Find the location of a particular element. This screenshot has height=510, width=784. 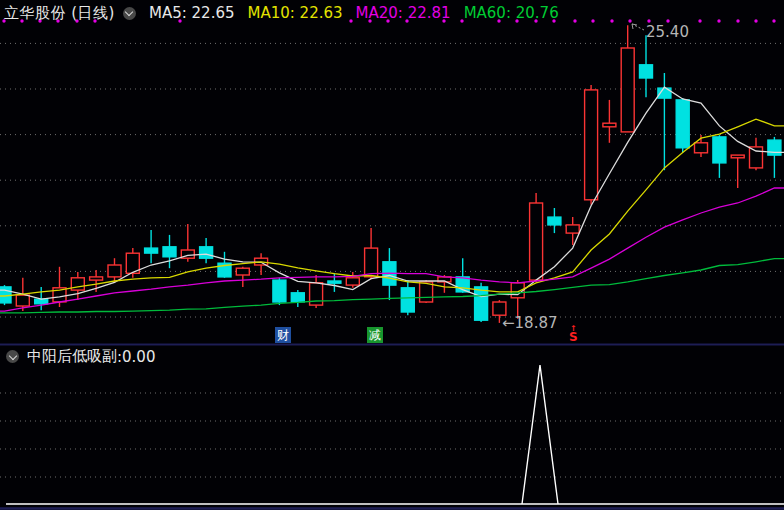

indicator-name: 中阳后低吸副 is located at coordinates (72, 356).